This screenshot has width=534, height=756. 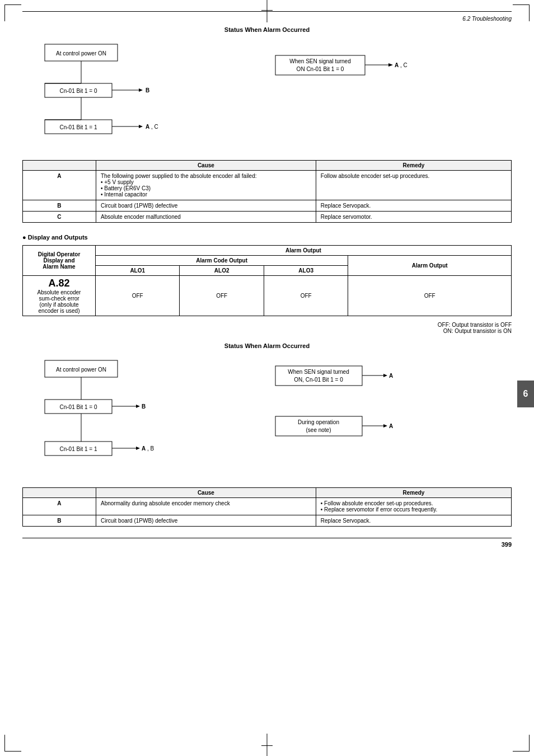 What do you see at coordinates (413, 186) in the screenshot?
I see `remedy-a1: Follow absolute encoder set-up procedure…` at bounding box center [413, 186].